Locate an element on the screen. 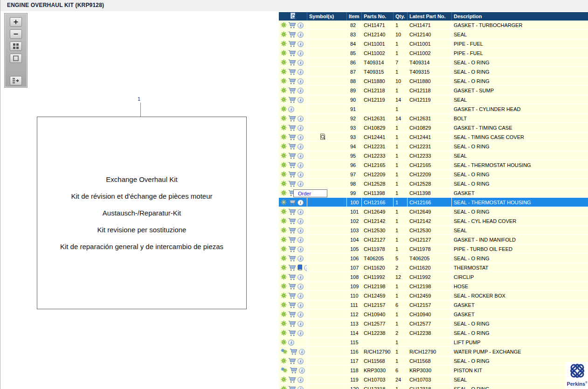  table-row: i93CH108291CH10829GASKET - TIMING CASE is located at coordinates (434, 128).